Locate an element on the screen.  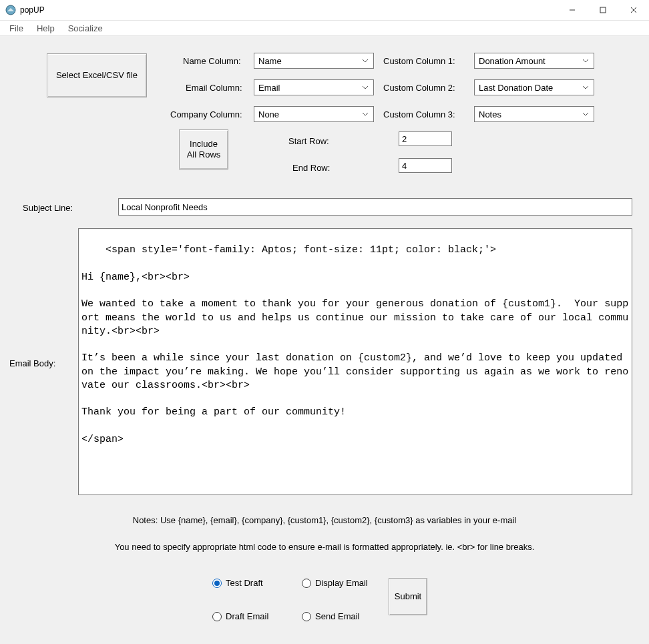
app-icon is located at coordinates (11, 10).